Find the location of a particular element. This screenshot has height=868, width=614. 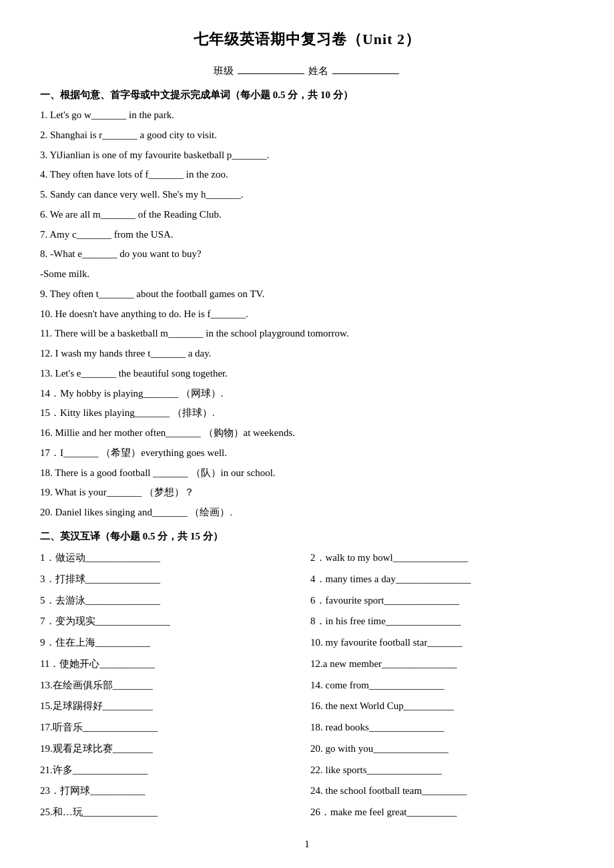

section2-item-20: 20. go with you_______________ is located at coordinates (442, 749).